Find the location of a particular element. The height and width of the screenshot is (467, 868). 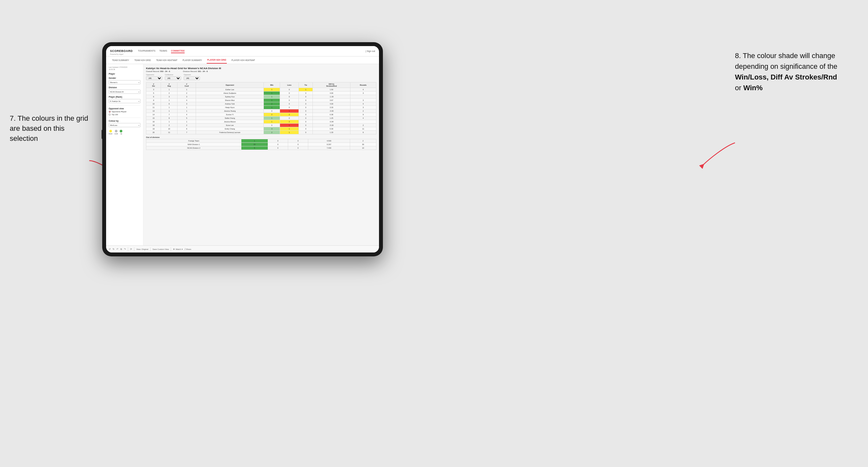

tablet-screen: SCOREBOARD Powered by clippd TOURNAMENTS… is located at coordinates (243, 149).